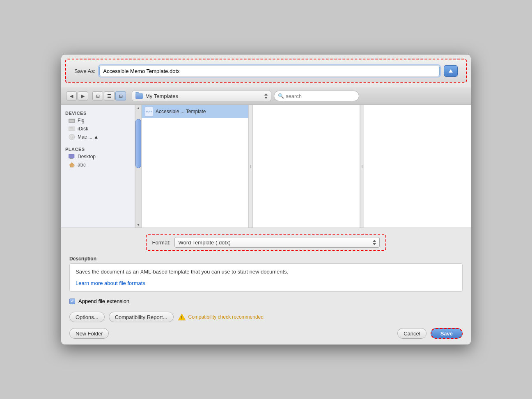 This screenshot has width=532, height=399. What do you see at coordinates (98, 112) in the screenshot?
I see `devices-header: DEVICES` at bounding box center [98, 112].